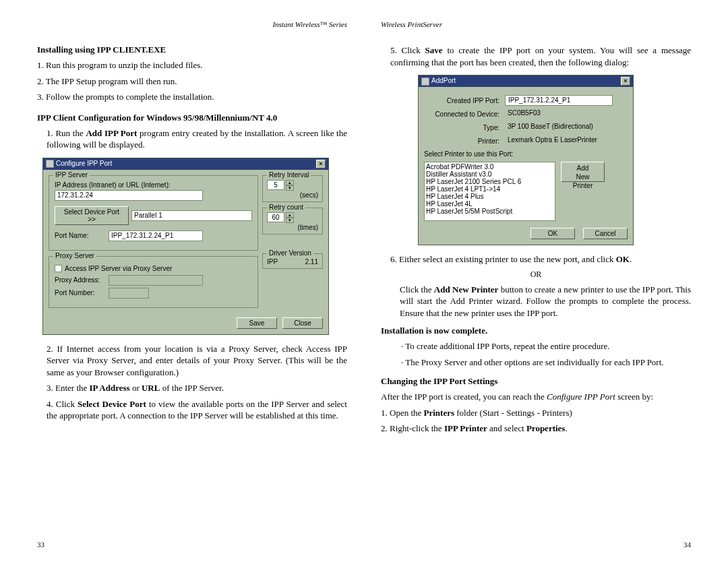 The image size is (728, 562). I want to click on heading-complete: Installation is now complete., so click(536, 331).